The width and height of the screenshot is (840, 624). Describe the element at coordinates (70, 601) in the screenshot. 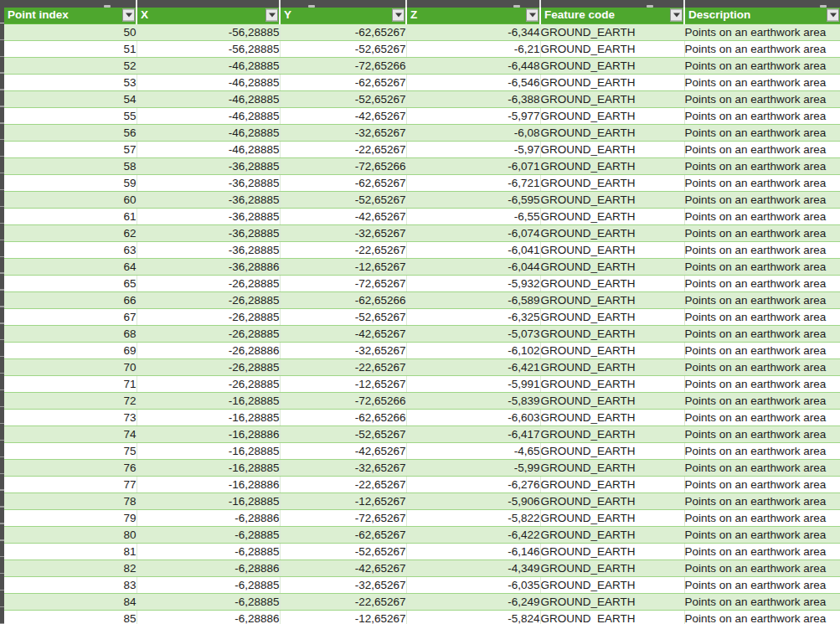

I see `cell-point-index: 84` at that location.